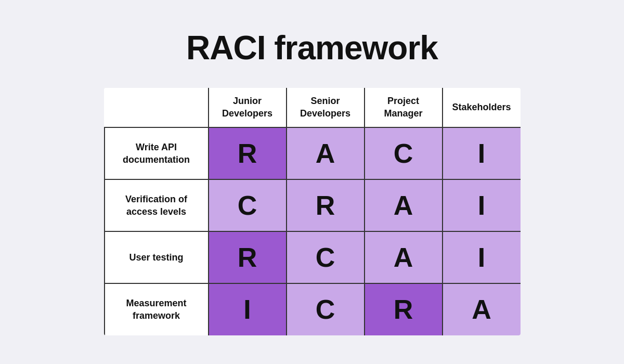 The height and width of the screenshot is (364, 624). Describe the element at coordinates (313, 108) in the screenshot. I see `table-header-row: JuniorDevelopers SeniorDevelopers Projec…` at that location.